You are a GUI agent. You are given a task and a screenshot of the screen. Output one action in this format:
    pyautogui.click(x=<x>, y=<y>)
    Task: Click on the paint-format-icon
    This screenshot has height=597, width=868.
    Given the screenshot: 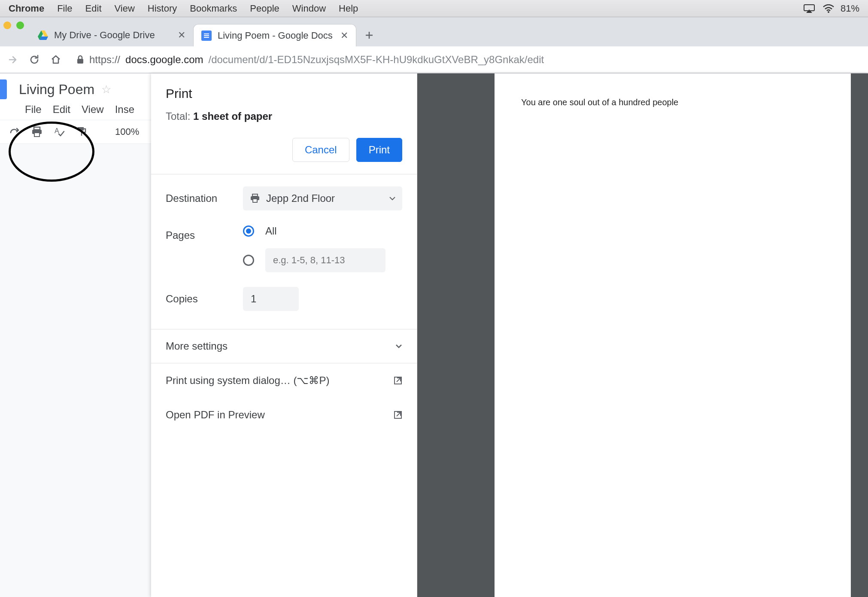 What is the action you would take?
    pyautogui.click(x=82, y=132)
    